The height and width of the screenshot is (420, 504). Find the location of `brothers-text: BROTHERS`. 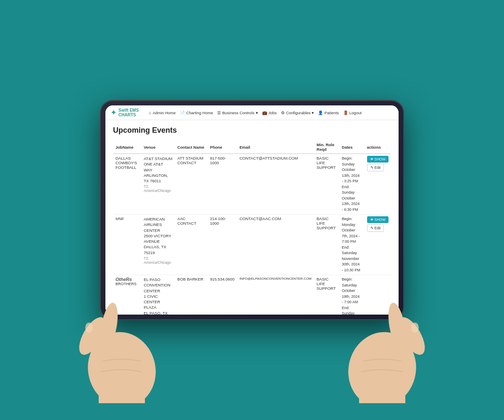

brothers-text: BROTHERS is located at coordinates (126, 284).